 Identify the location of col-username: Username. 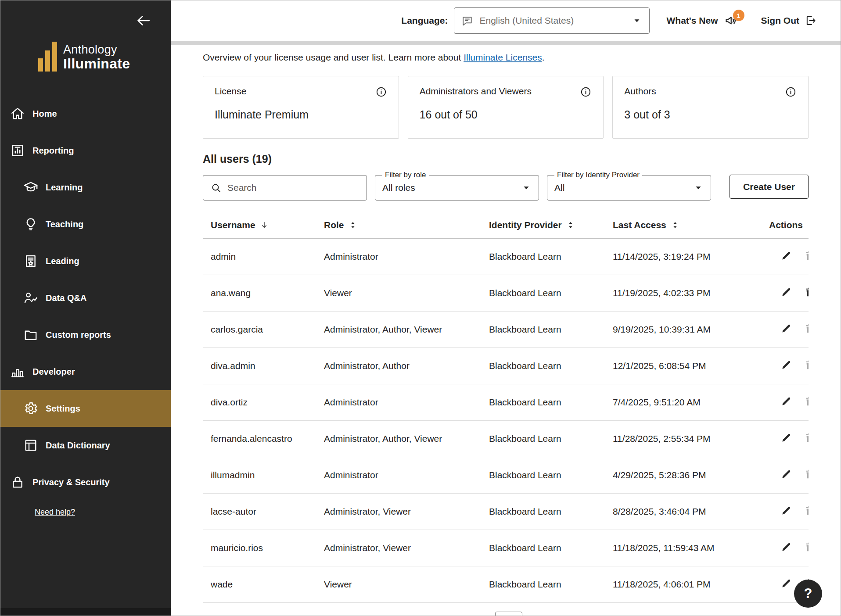
(262, 226).